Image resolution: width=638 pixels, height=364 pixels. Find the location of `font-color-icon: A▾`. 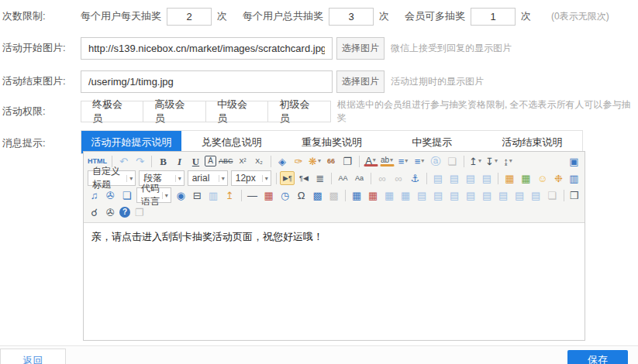

font-color-icon: A▾ is located at coordinates (371, 161).